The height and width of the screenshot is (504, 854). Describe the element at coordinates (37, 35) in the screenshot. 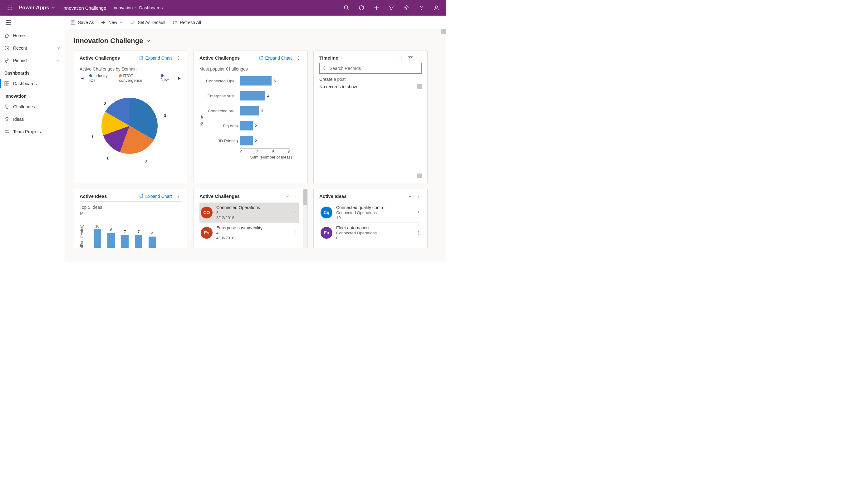

I see `nav-home-label: Home` at that location.